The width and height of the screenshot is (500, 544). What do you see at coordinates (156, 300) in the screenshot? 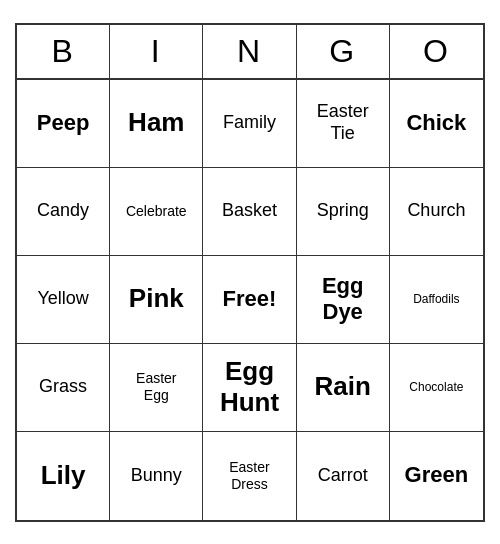
I see `bingo-cell: Pink` at bounding box center [156, 300].